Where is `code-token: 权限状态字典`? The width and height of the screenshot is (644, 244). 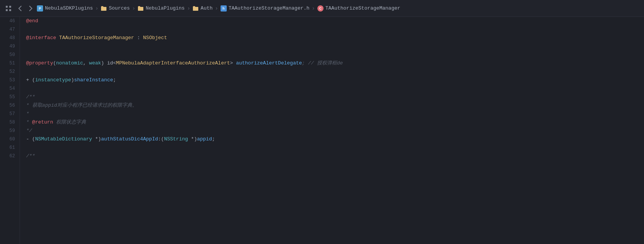
code-token: 权限状态字典 is located at coordinates (70, 122).